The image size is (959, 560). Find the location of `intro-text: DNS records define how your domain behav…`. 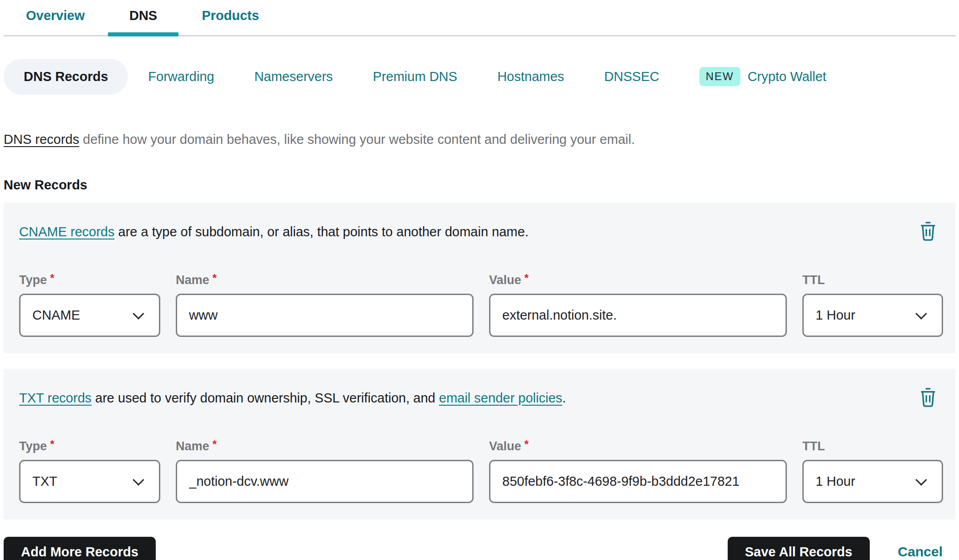

intro-text: DNS records define how your domain behav… is located at coordinates (480, 139).